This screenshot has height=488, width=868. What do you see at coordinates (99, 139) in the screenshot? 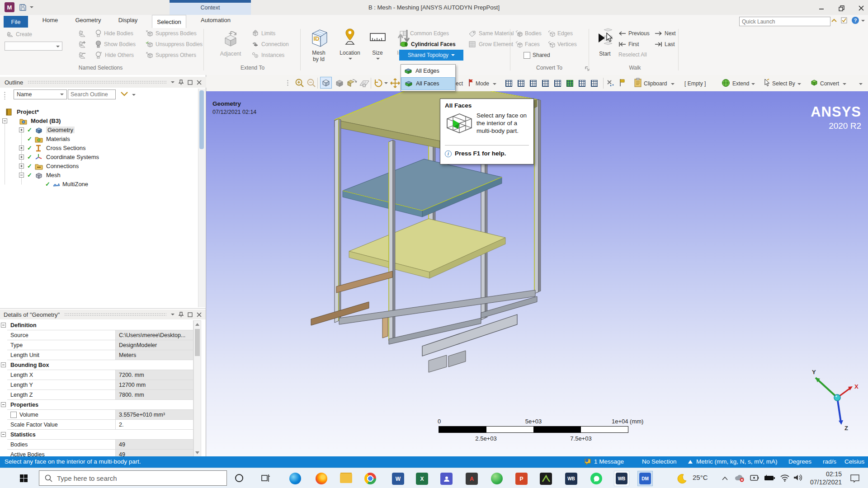
I see `tree-item-materials: ✓ Materials` at bounding box center [99, 139].